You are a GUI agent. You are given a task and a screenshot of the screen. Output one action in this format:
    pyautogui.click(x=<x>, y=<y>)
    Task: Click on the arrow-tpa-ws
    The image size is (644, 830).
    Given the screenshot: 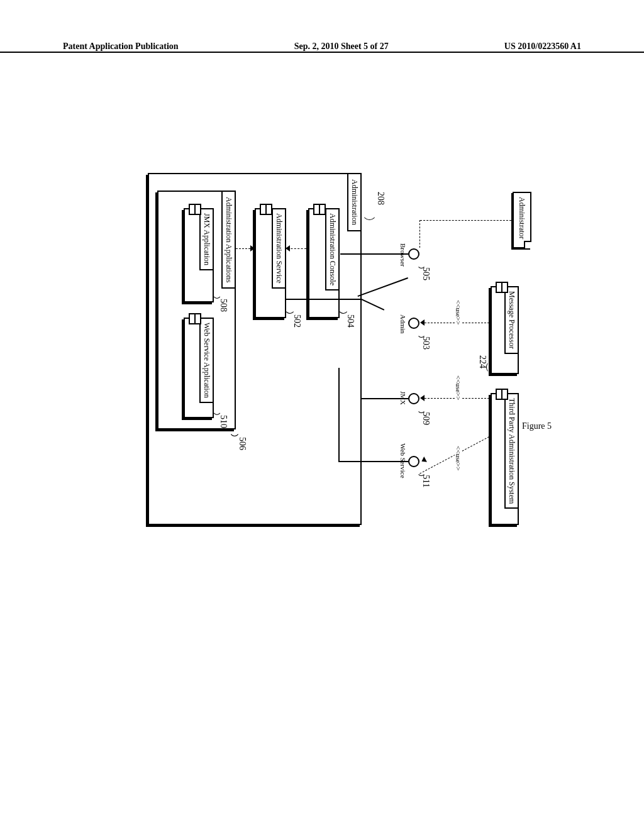 What is the action you would take?
    pyautogui.click(x=424, y=460)
    